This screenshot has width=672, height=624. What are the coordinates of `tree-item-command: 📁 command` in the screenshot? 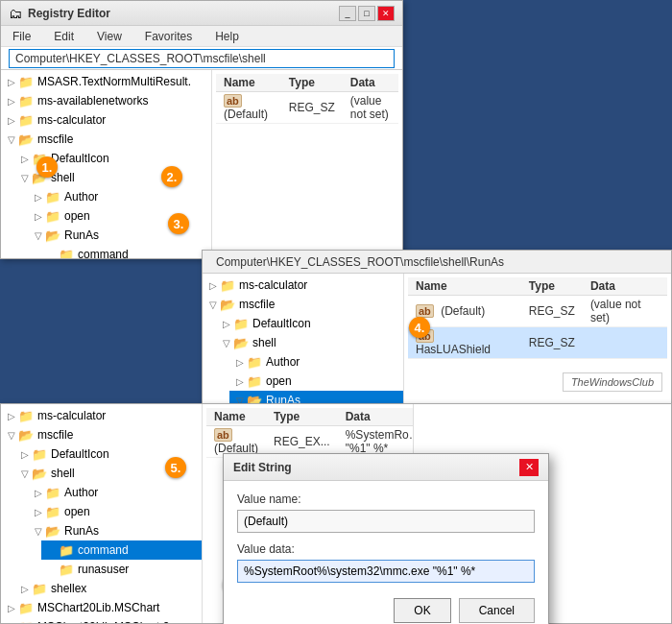 It's located at (127, 252).